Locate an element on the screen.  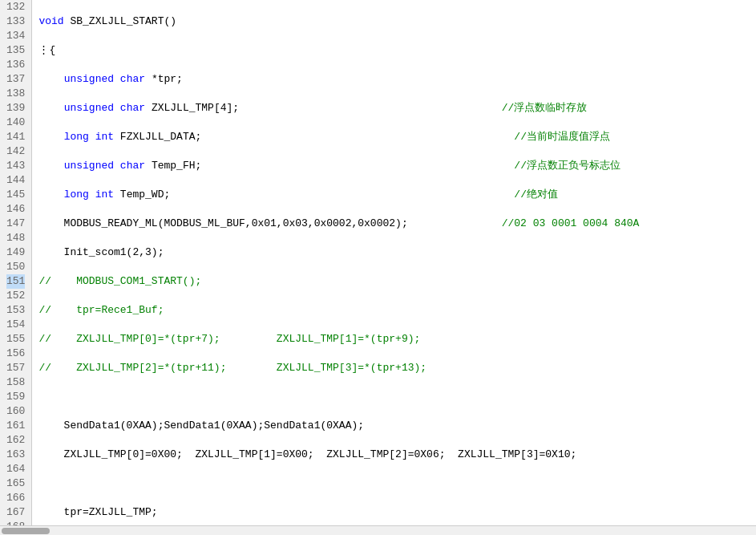
code-line: unsigned char Temp_FH; //浮点数正负号标志位 is located at coordinates (398, 166).